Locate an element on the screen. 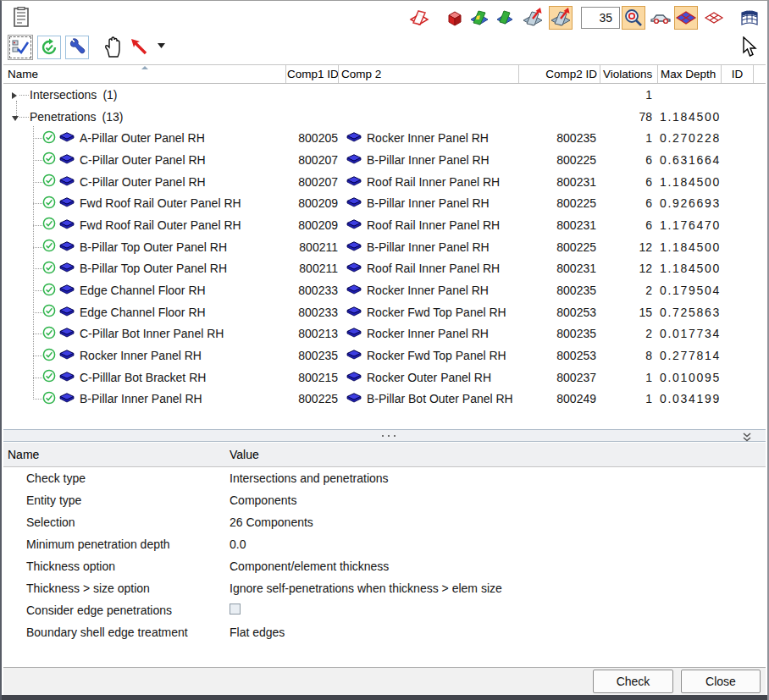 The image size is (769, 700). penetration-vector-active-icon is located at coordinates (561, 18).